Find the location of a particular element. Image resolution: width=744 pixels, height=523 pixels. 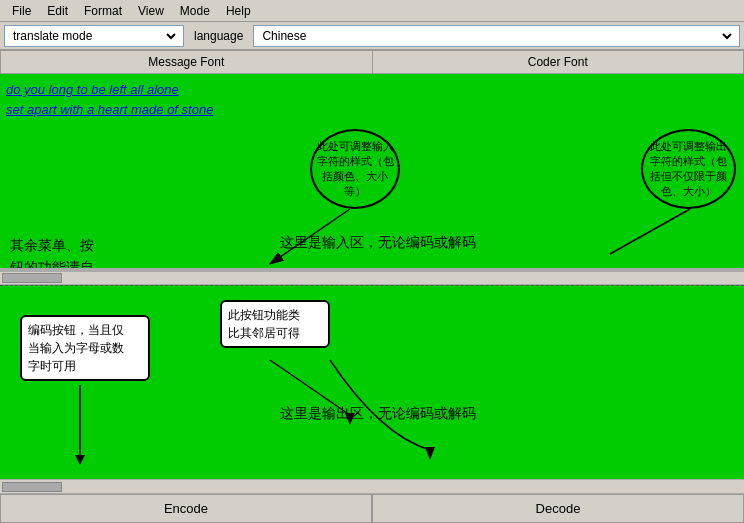

mode-select: translate mode encode mode decode mode is located at coordinates (94, 36).